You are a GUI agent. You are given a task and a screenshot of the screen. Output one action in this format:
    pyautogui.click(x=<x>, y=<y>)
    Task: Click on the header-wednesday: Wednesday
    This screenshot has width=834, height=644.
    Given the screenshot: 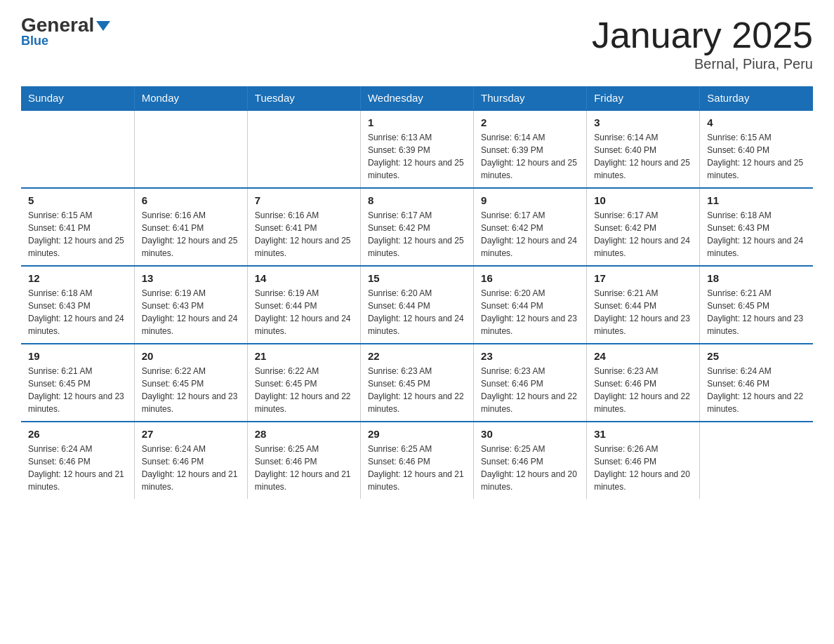 What is the action you would take?
    pyautogui.click(x=417, y=98)
    